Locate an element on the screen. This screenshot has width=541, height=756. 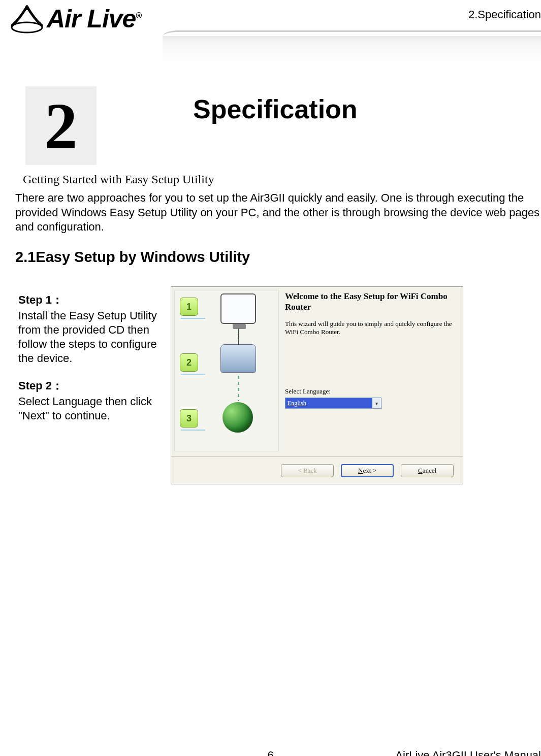
header-divider is located at coordinates (352, 46).